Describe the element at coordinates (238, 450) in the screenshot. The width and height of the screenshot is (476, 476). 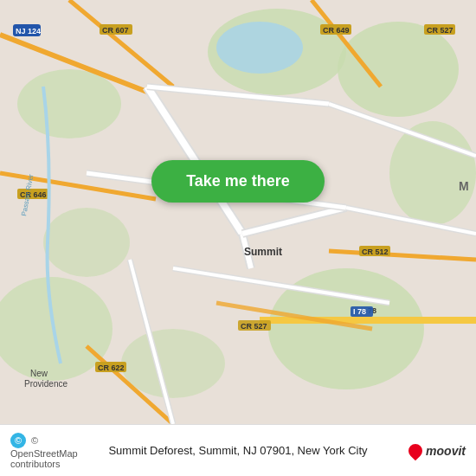
I see `location-text: Summit Deforest, Summit, NJ 07901, New Y…` at that location.